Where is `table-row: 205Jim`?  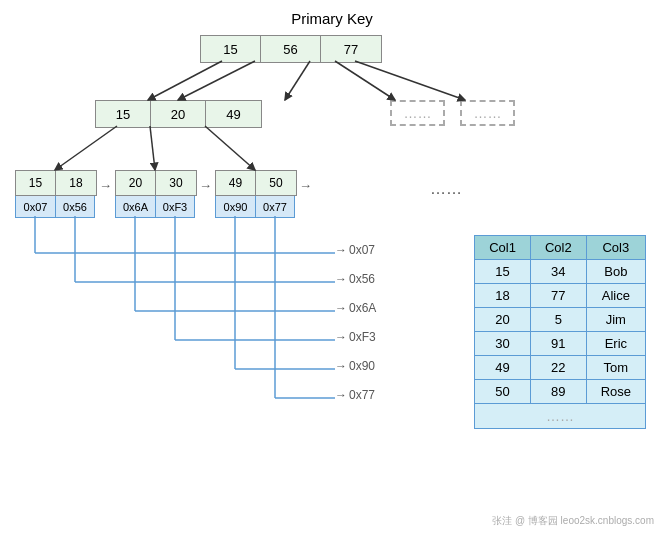 table-row: 205Jim is located at coordinates (560, 320).